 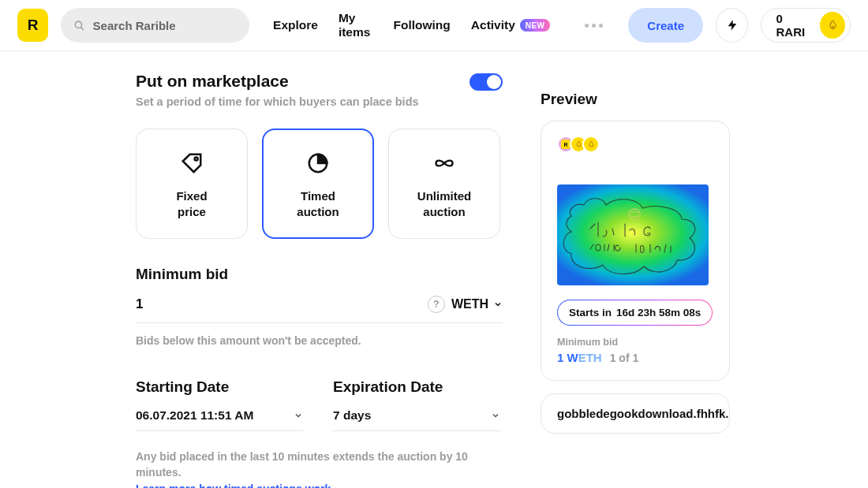 What do you see at coordinates (634, 312) in the screenshot?
I see `countdown-pill: Starts in 16d 23h 58m 08s` at bounding box center [634, 312].